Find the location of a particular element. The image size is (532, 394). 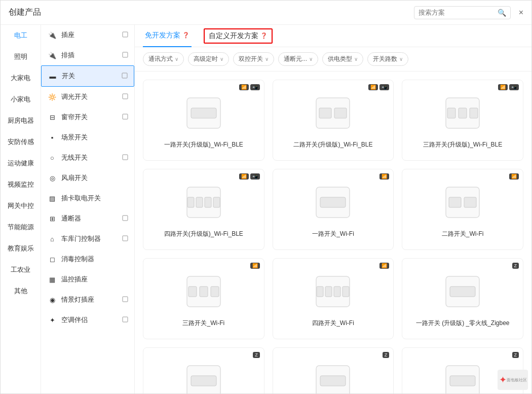

sidebar-mid-item-breaker: ⊞通断器 is located at coordinates (88, 219).